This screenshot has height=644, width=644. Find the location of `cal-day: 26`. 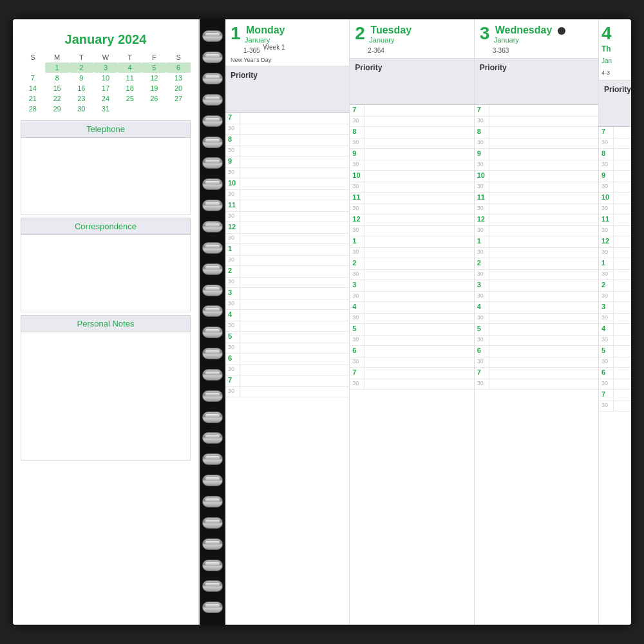

cal-day: 26 is located at coordinates (155, 99).